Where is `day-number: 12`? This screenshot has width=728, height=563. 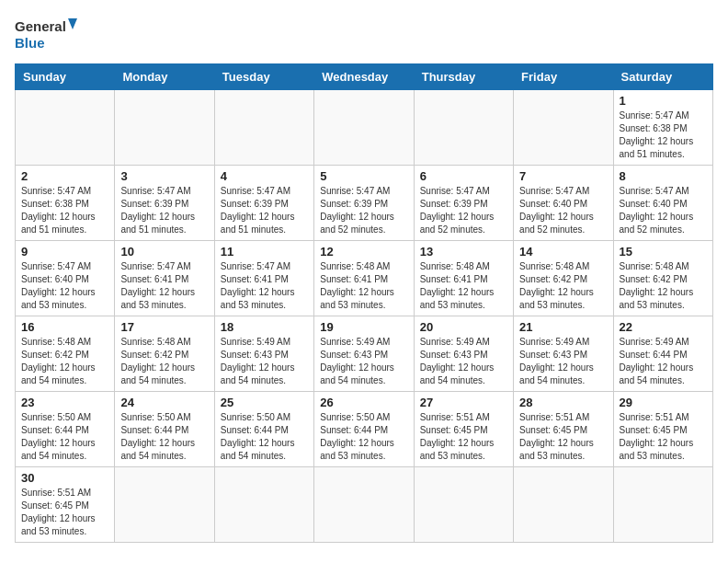
day-number: 12 is located at coordinates (364, 252).